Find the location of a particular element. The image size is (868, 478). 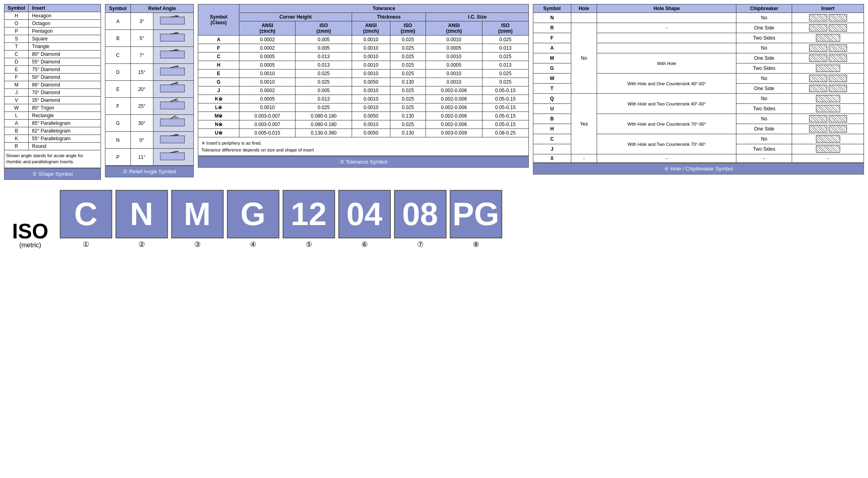

tolerance-cell: 0.005 is located at coordinates (324, 91).